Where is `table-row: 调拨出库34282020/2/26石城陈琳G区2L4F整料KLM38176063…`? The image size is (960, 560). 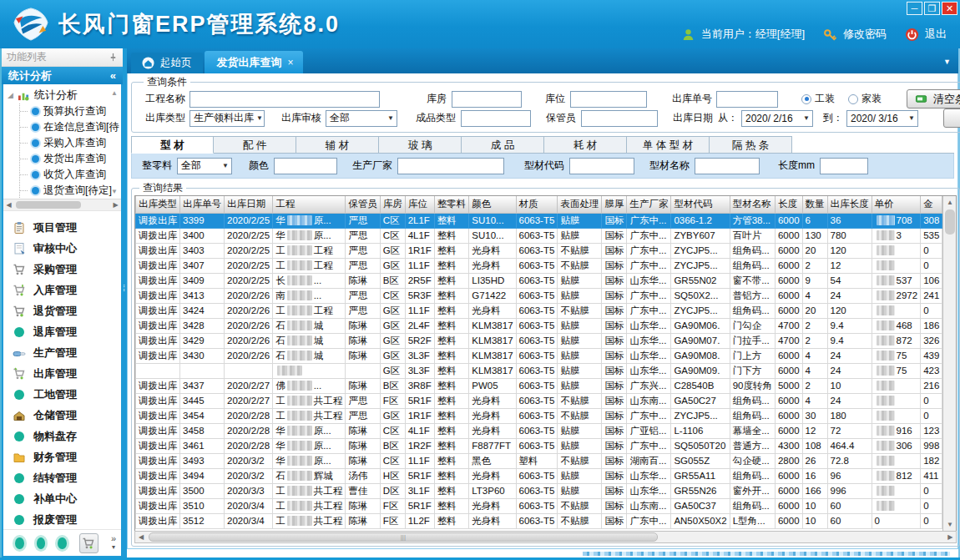 table-row: 调拨出库34282020/2/26石城陈琳G区2L4F整料KLM38176063… is located at coordinates (539, 325).